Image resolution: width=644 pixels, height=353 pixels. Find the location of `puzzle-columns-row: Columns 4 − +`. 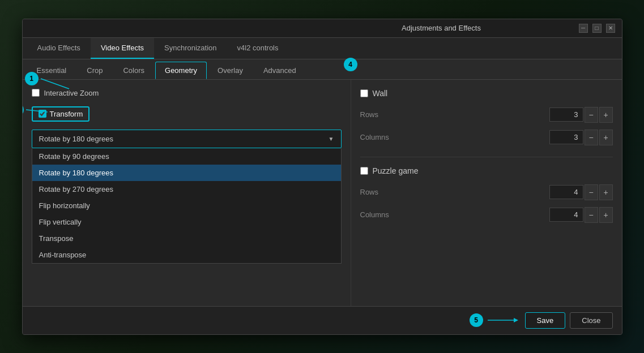

puzzle-columns-row: Columns 4 − + is located at coordinates (487, 215).